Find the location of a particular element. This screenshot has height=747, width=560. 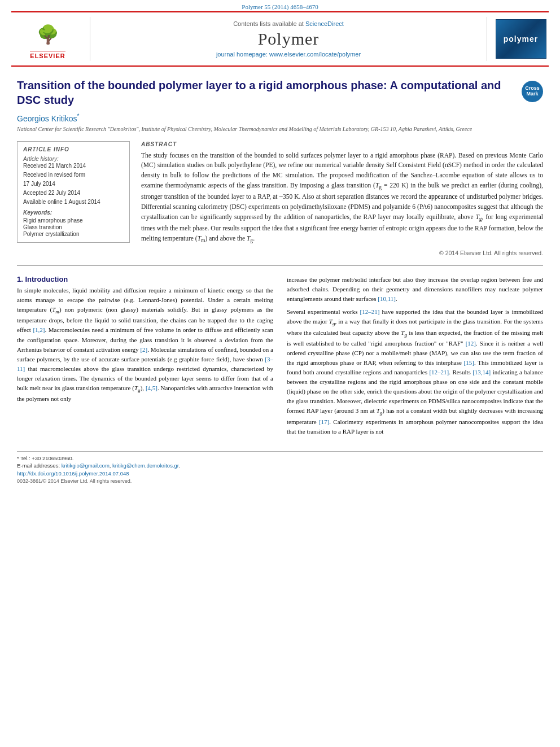

intro-para-1: In simple molecules, liquid mobility and… is located at coordinates (145, 344).